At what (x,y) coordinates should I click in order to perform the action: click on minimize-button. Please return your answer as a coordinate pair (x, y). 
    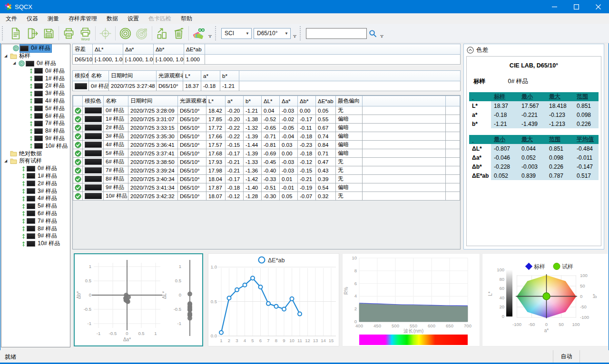
    Looking at the image, I should click on (554, 7).